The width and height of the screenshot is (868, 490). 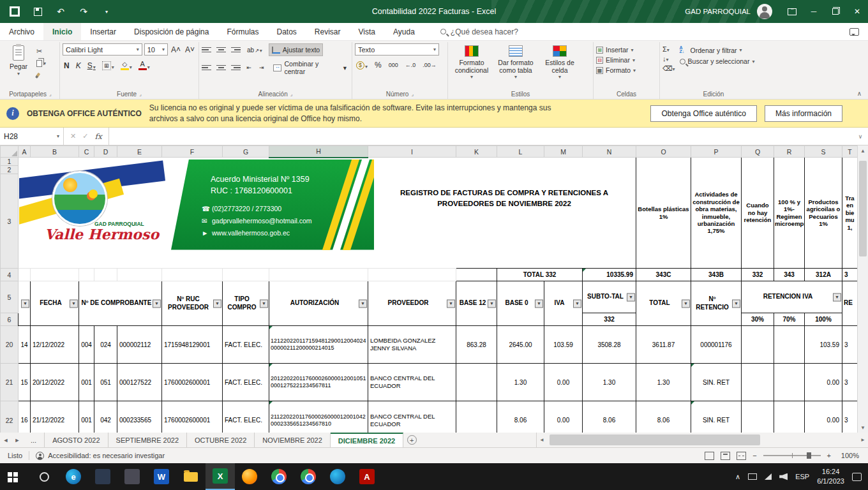 What do you see at coordinates (10, 170) in the screenshot?
I see `row-header-2: 2` at bounding box center [10, 170].